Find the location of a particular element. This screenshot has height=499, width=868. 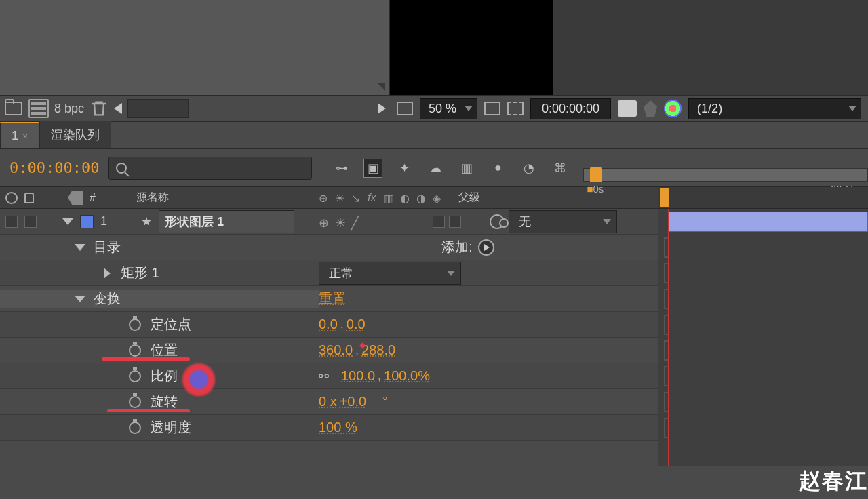

prev-button is located at coordinates (118, 108).